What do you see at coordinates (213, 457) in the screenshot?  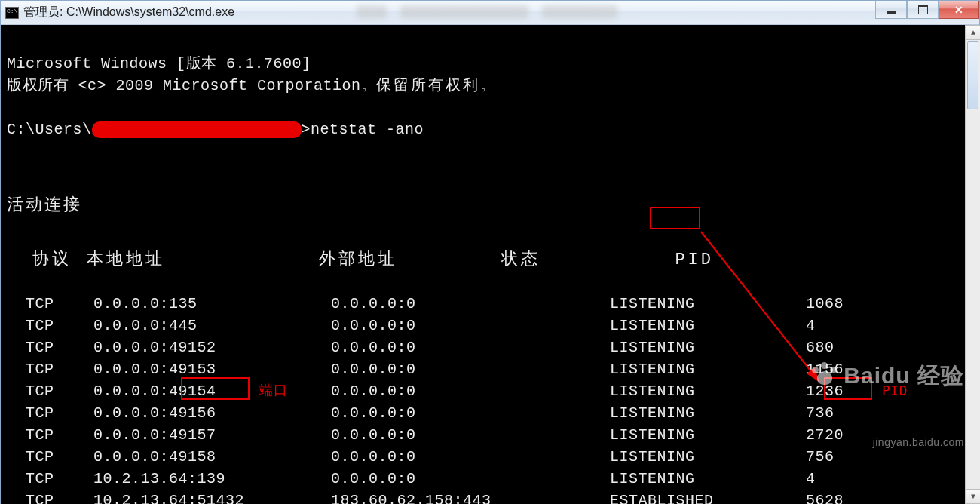 I see `cell-local: 0.0.0.0:49158` at bounding box center [213, 457].